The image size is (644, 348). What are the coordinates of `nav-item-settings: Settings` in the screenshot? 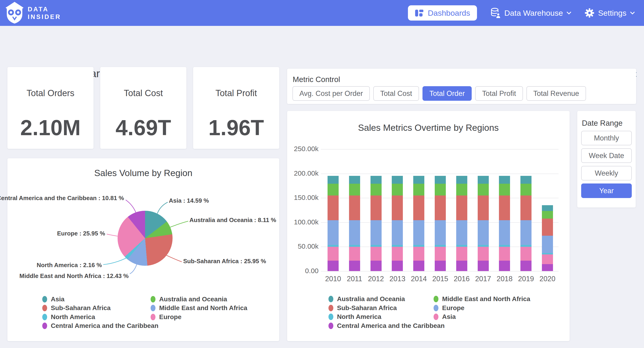 It's located at (610, 13).